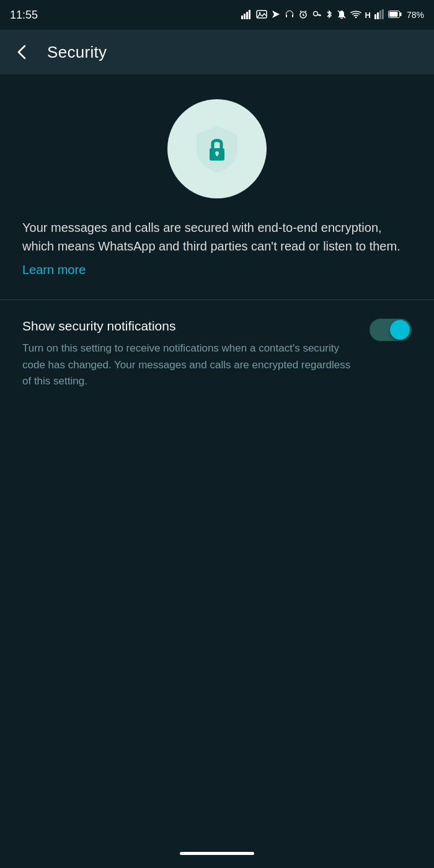  What do you see at coordinates (217, 358) in the screenshot?
I see `settings-section: Show security notifications Turn on this…` at bounding box center [217, 358].